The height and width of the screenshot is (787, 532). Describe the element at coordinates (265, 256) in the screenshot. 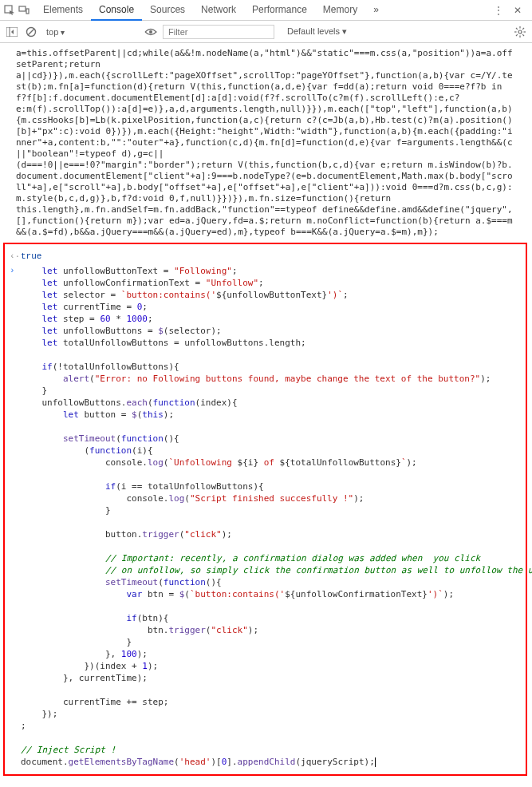

I see `result-line: ‹· true` at that location.